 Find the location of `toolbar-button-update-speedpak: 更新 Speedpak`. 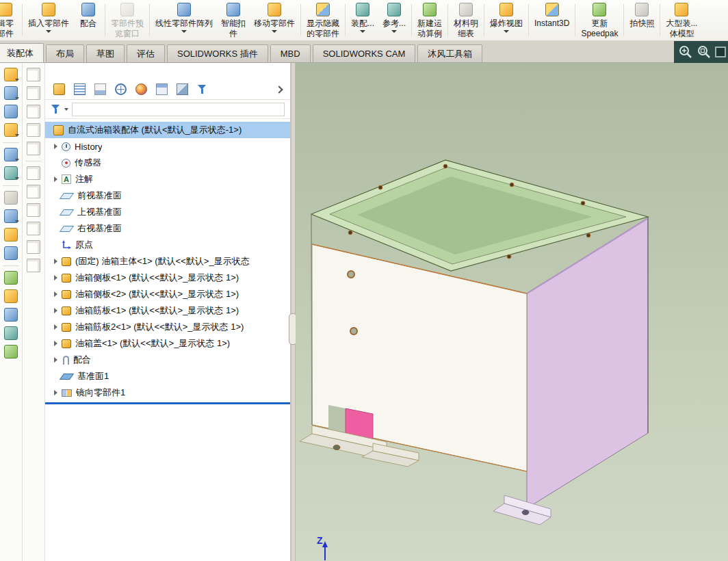

toolbar-button-update-speedpak: 更新 Speedpak is located at coordinates (599, 21).